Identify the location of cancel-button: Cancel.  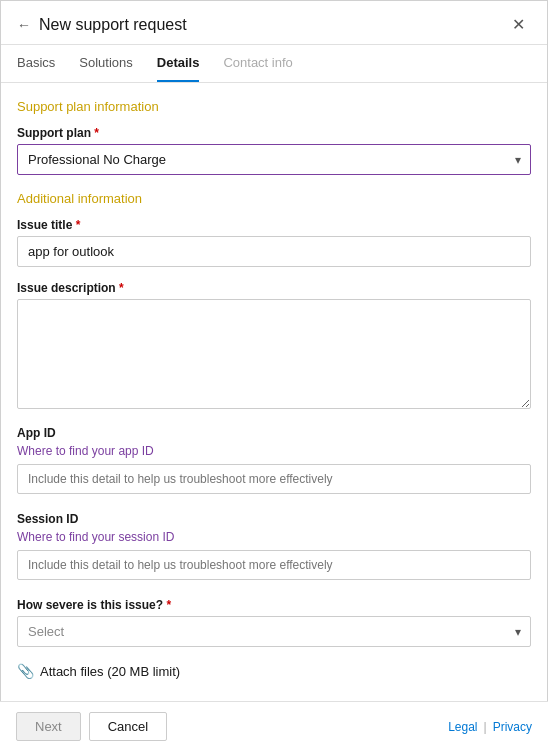
(128, 726).